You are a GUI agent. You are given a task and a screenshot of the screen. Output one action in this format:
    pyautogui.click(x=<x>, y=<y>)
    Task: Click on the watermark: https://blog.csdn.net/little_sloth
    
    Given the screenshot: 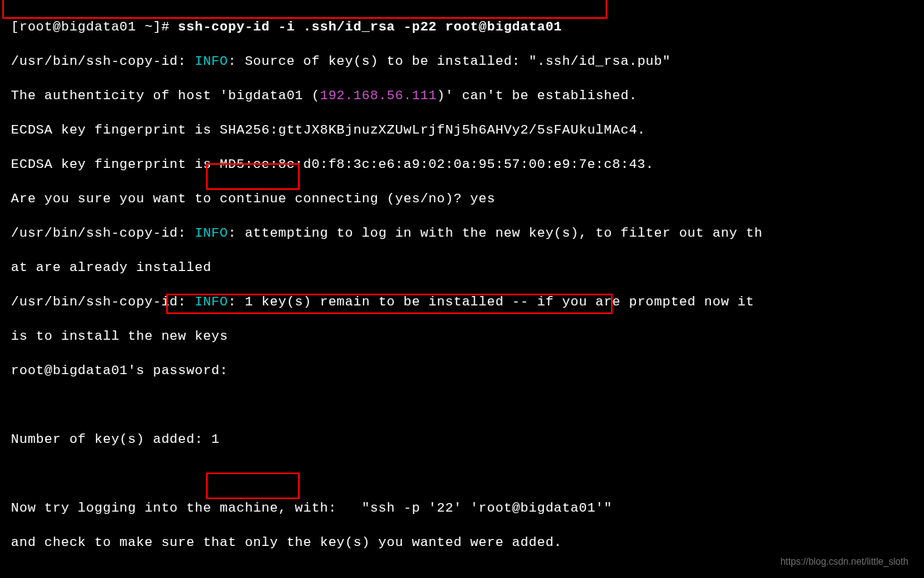 What is the action you would take?
    pyautogui.click(x=844, y=562)
    